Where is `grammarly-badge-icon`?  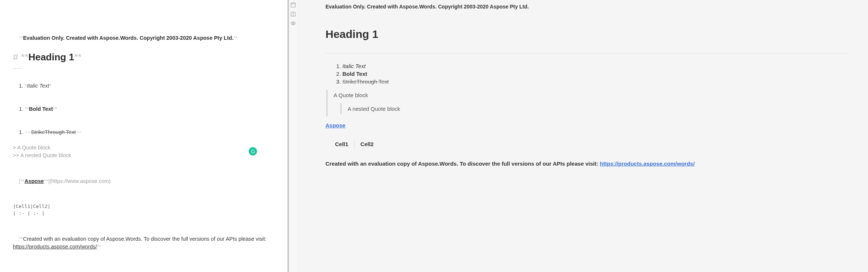
grammarly-badge-icon is located at coordinates (253, 151).